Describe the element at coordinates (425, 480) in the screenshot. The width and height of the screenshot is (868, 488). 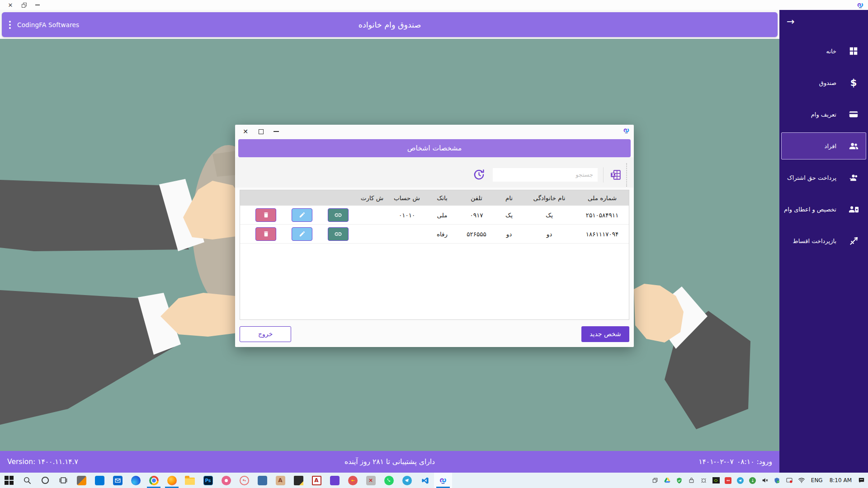
I see `taskbar-app-vscode` at that location.